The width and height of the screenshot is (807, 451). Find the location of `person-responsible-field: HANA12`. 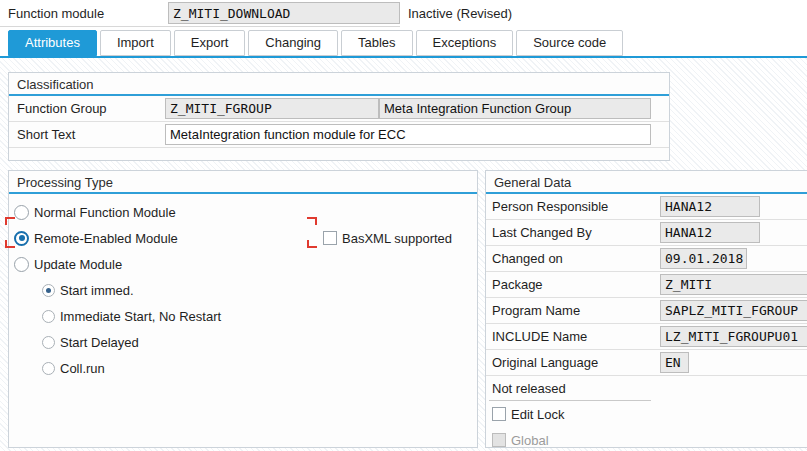

person-responsible-field: HANA12 is located at coordinates (710, 206).